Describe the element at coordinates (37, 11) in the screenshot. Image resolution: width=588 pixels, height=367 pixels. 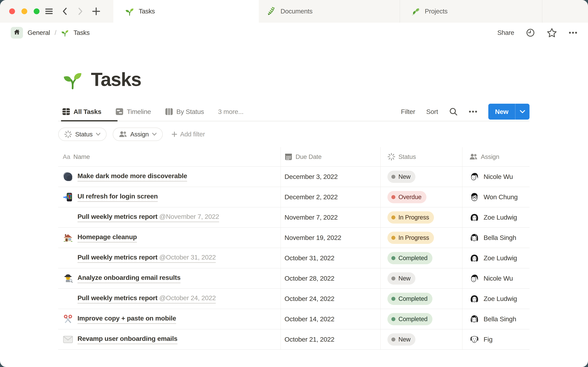
I see `zoom-window-button` at that location.